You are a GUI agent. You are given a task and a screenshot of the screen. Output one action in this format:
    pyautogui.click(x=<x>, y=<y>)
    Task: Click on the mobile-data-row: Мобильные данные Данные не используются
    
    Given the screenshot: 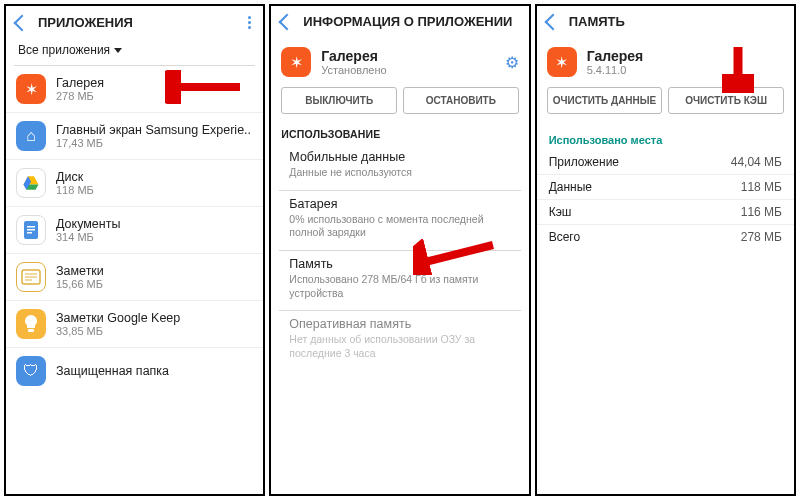 What is the action you would take?
    pyautogui.click(x=400, y=168)
    